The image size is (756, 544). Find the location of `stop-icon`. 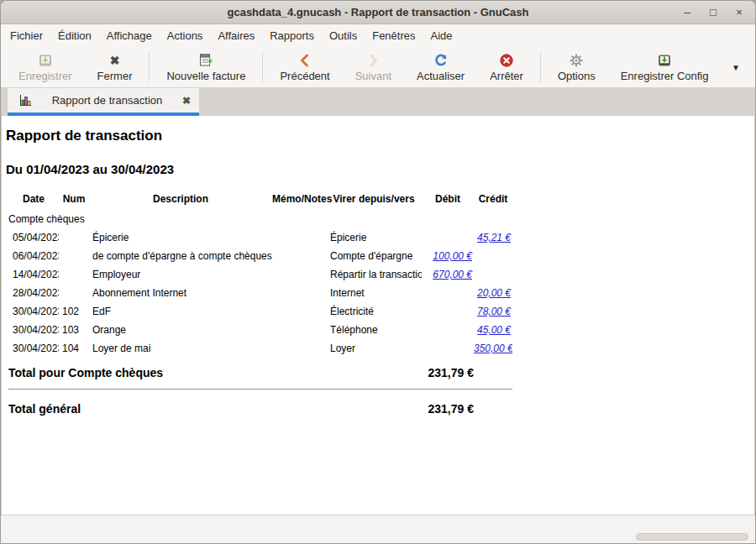

stop-icon is located at coordinates (507, 60).